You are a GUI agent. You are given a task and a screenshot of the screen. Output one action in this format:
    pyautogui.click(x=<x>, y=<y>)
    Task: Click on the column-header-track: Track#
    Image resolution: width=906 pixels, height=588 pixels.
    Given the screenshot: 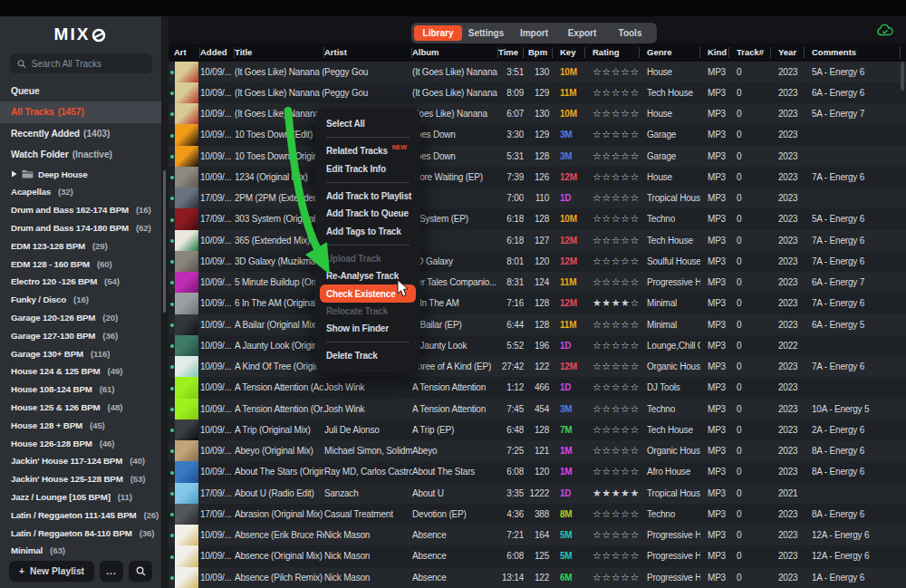 What is the action you would take?
    pyautogui.click(x=750, y=53)
    